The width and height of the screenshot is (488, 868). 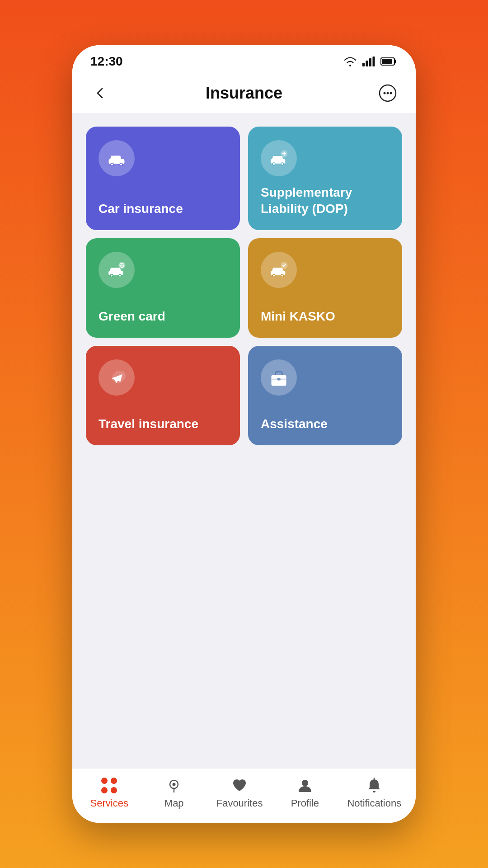 I want to click on notifications-icon, so click(x=374, y=786).